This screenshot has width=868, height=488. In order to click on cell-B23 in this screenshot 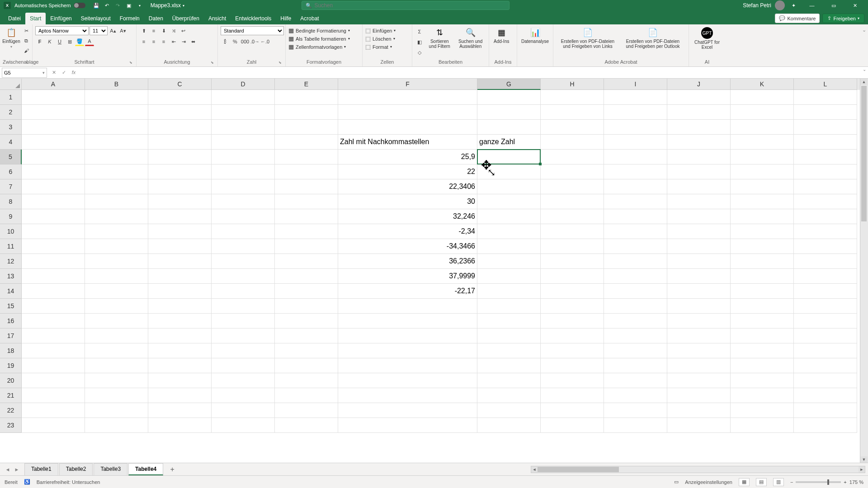, I will do `click(117, 426)`.